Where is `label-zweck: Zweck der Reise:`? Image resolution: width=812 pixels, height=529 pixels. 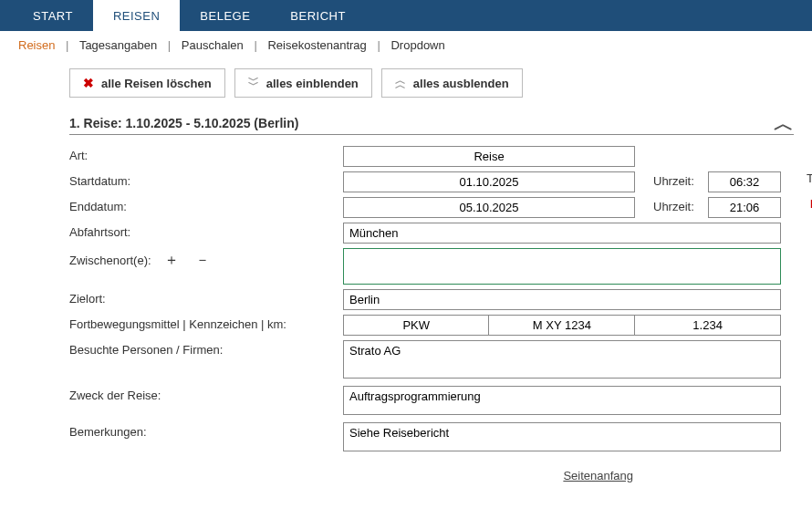
label-zweck: Zweck der Reise: is located at coordinates (206, 394).